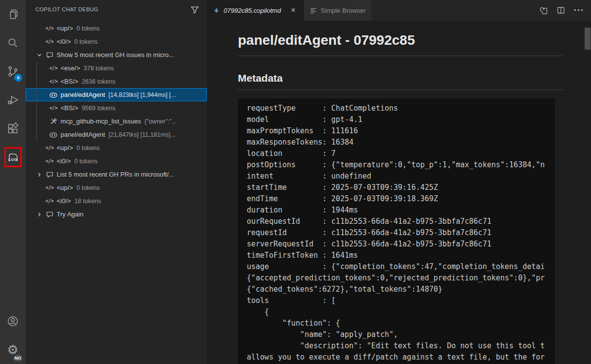 This screenshot has height=364, width=591. I want to click on source-control-icon: 5, so click(13, 71).